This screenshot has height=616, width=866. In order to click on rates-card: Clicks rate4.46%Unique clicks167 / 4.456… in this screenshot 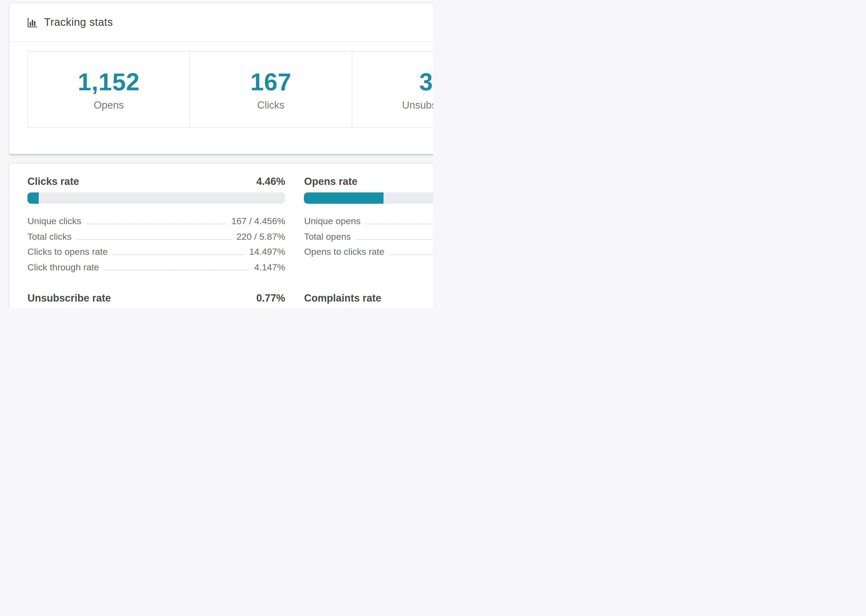, I will do `click(221, 235)`.